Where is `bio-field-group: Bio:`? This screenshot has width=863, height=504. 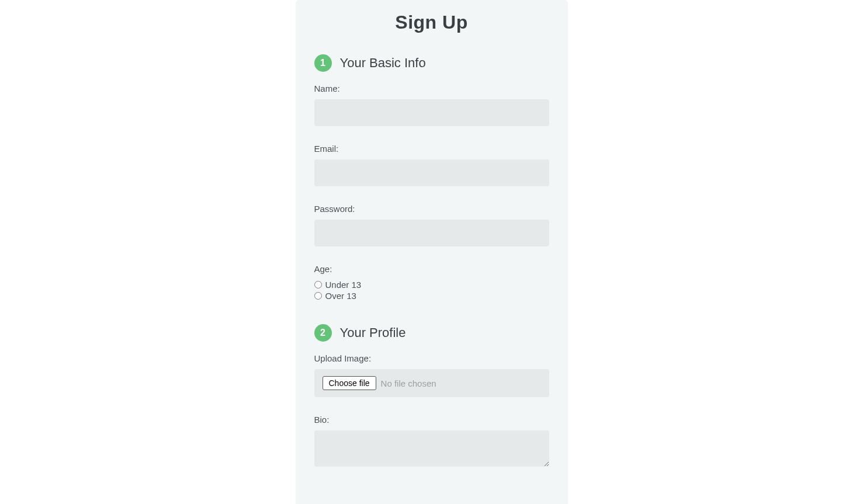 bio-field-group: Bio: is located at coordinates (432, 442).